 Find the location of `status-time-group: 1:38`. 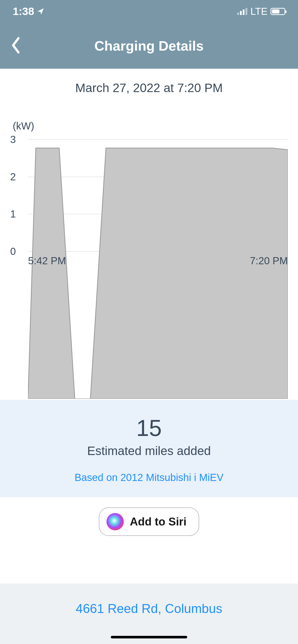

status-time-group: 1:38 is located at coordinates (29, 11).